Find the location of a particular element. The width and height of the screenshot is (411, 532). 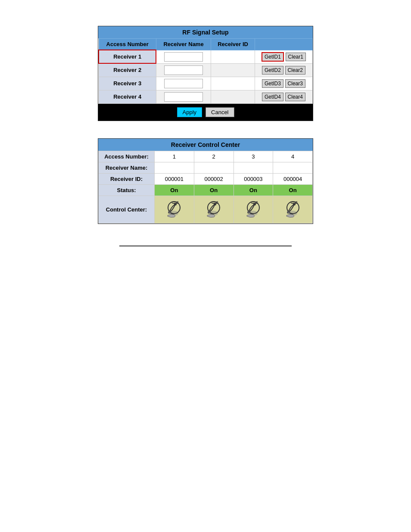

col-header-receiver-id: Receiver ID is located at coordinates (233, 45).